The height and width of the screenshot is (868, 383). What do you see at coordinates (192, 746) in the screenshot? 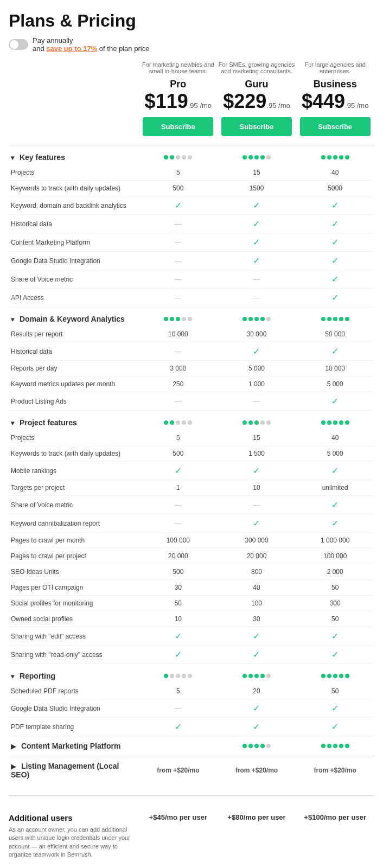
I see `section-content-marketing: ▶ Content Marketing Platform` at bounding box center [192, 746].